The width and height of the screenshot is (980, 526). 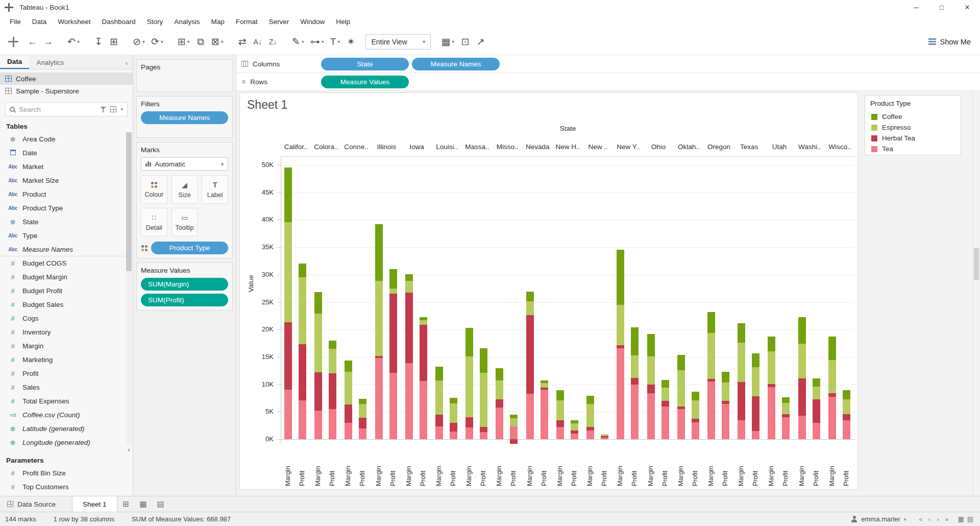 I want to click on new-dashboard-button: ▦, so click(x=143, y=504).